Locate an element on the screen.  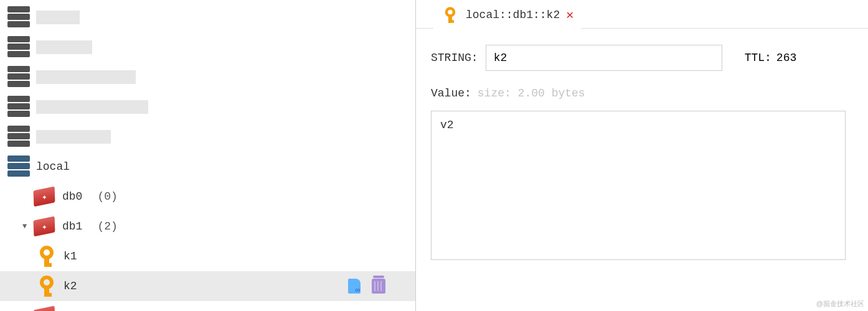
key-type-row: STRING: TTL: 263 is located at coordinates (638, 58).